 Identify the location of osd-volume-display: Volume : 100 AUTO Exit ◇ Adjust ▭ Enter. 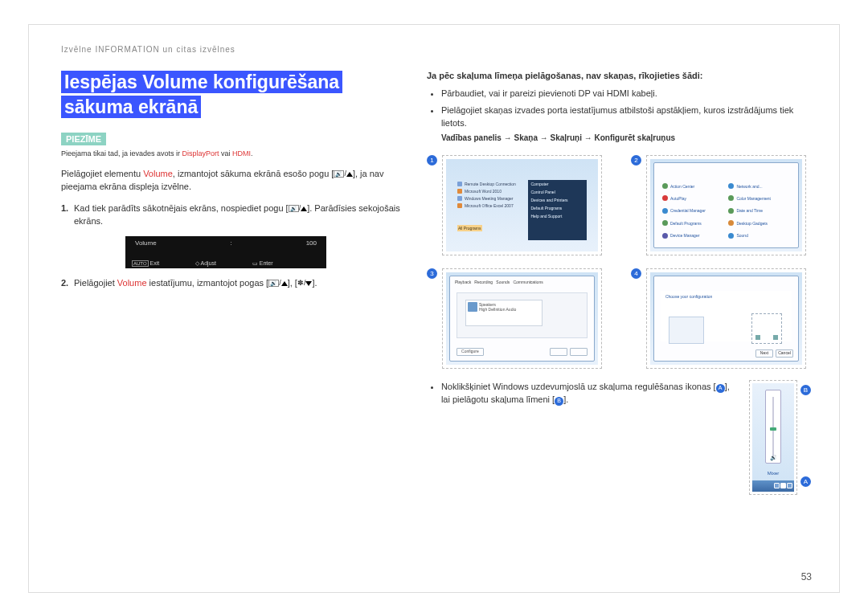
(226, 252).